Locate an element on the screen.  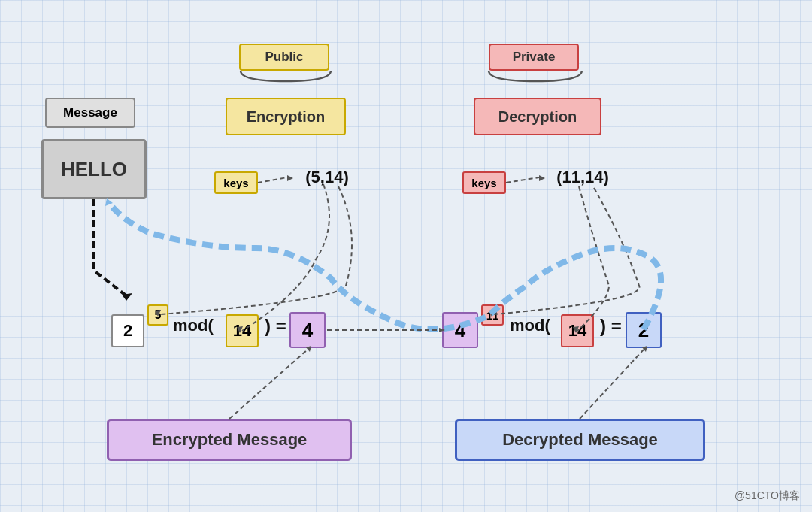
num-2-box: 2 is located at coordinates (128, 331).